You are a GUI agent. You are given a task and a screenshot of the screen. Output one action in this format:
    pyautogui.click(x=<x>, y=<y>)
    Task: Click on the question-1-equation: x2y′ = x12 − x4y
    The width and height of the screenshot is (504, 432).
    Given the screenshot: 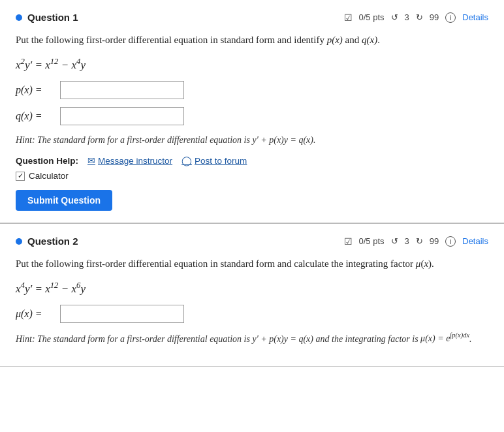 What is the action you would take?
    pyautogui.click(x=252, y=64)
    